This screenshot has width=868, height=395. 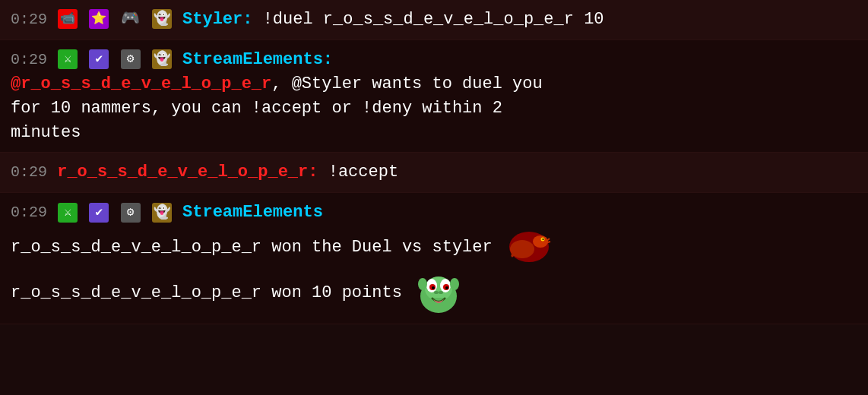 I want to click on chat-message-3: 0:29 r_o_s_s_d_e_v_e_l_o_p_e_r: !accept, so click(x=434, y=173).